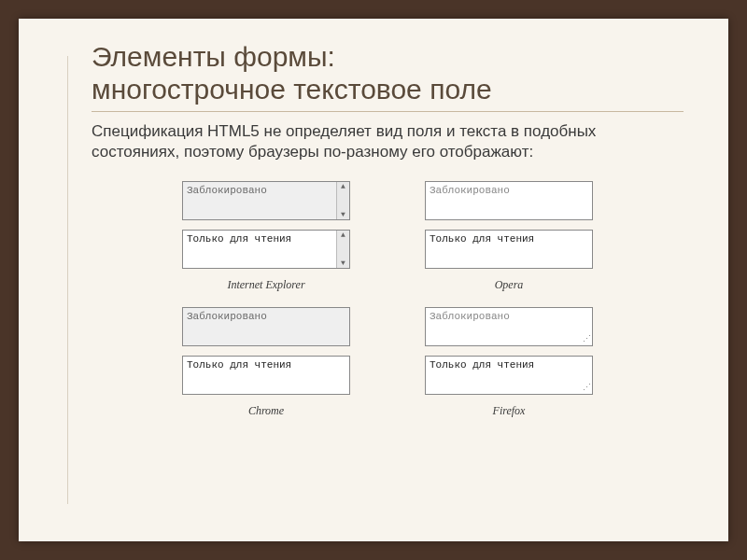 The height and width of the screenshot is (560, 747). What do you see at coordinates (265, 286) in the screenshot?
I see `caption-ie: Internet Explorer` at bounding box center [265, 286].